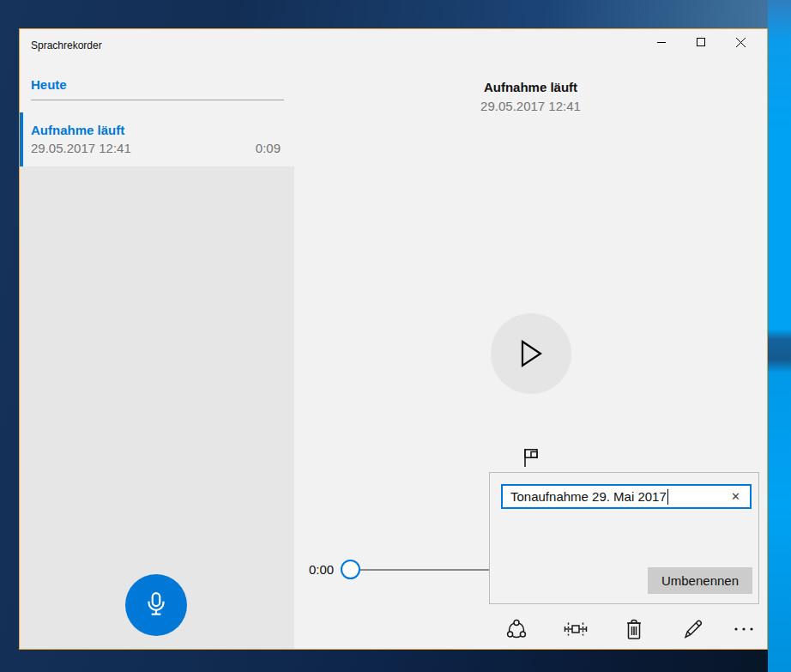 This screenshot has width=791, height=672. Describe the element at coordinates (744, 629) in the screenshot. I see `more-options-button` at that location.